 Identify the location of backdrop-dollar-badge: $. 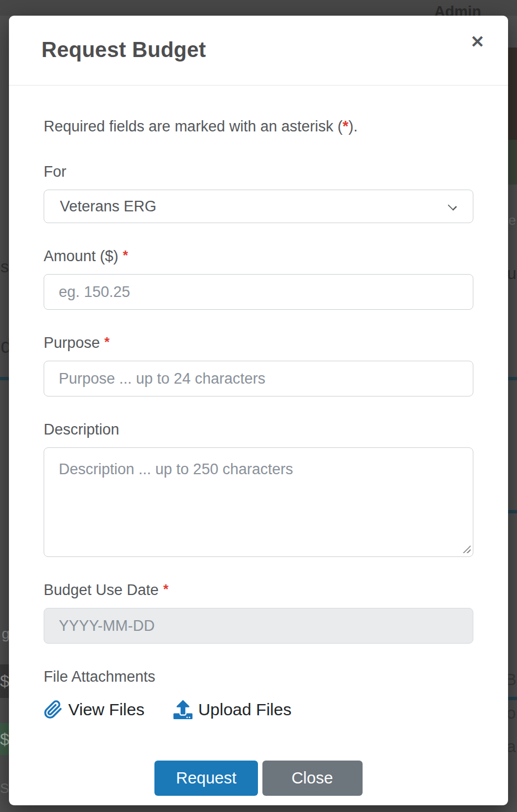
(4, 681).